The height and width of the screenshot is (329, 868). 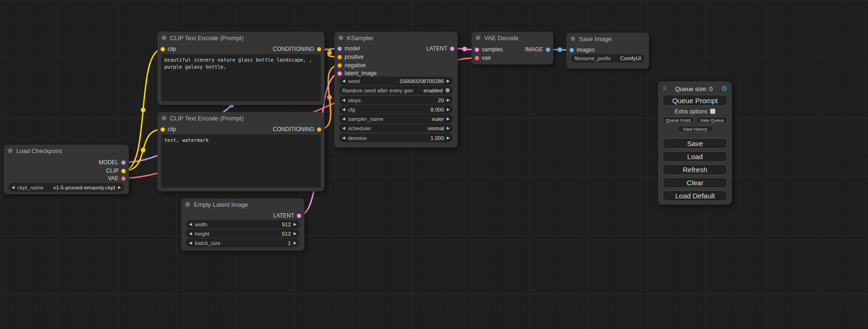 What do you see at coordinates (66, 151) in the screenshot?
I see `node-header: Load Checkpoint` at bounding box center [66, 151].